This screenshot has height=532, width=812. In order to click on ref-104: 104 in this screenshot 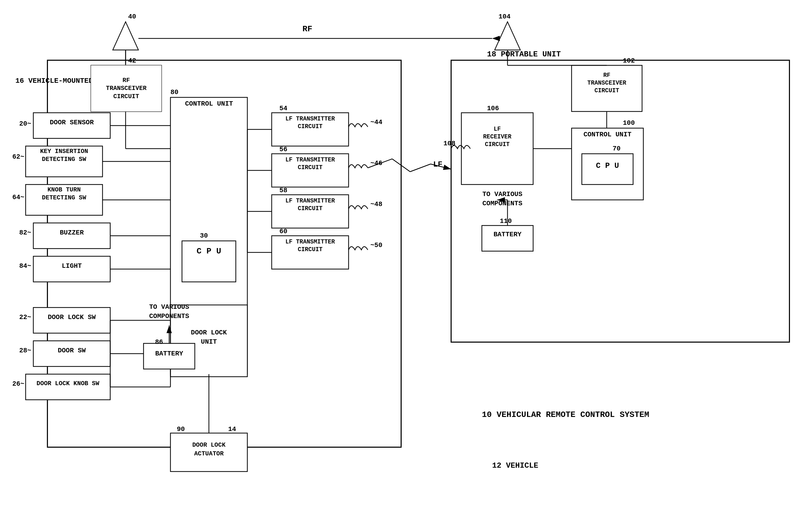, I will do `click(505, 17)`.